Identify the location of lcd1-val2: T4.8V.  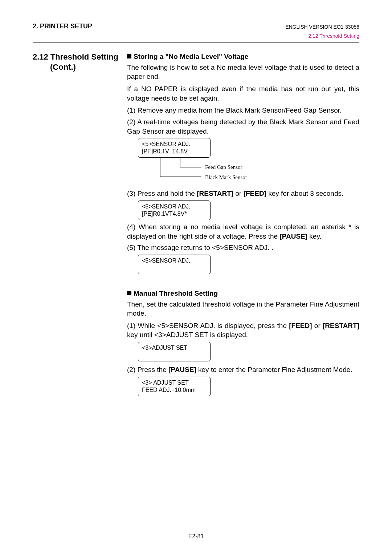
(180, 151).